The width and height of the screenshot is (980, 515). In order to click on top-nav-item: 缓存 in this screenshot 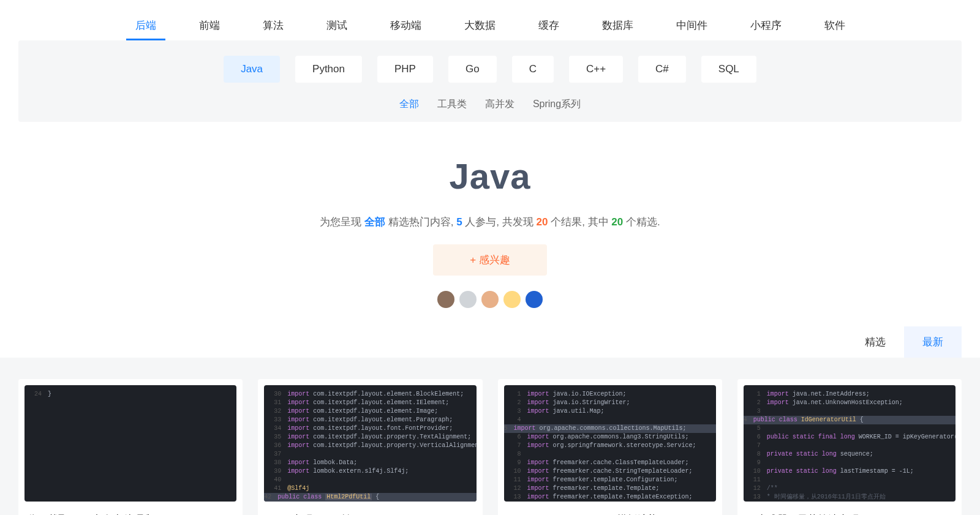, I will do `click(549, 26)`.